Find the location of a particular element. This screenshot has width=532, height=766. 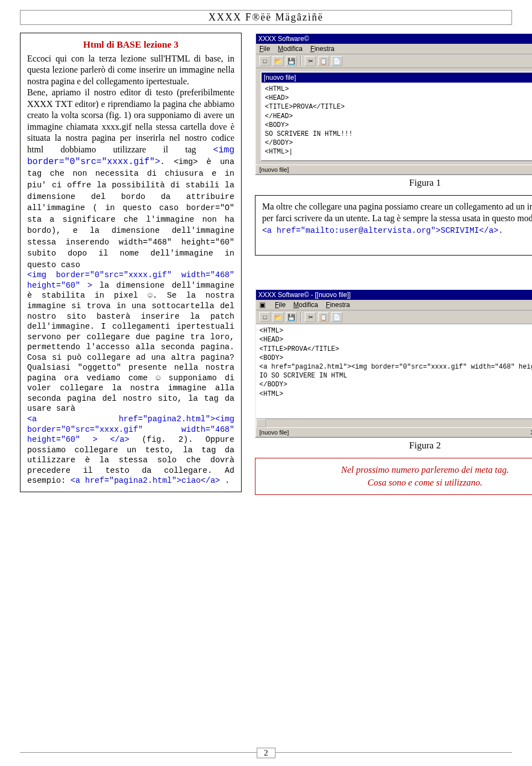

page-number: 2 is located at coordinates (266, 753).